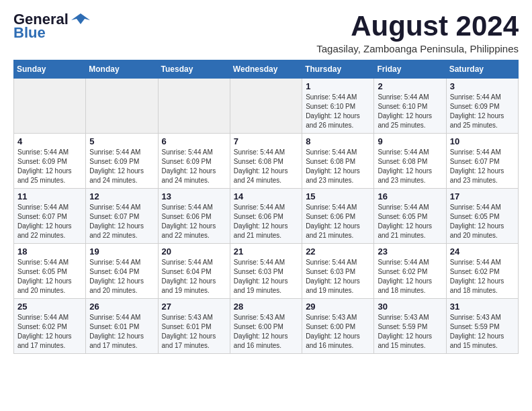 This screenshot has width=532, height=411. What do you see at coordinates (482, 106) in the screenshot?
I see `day-cell: 3Sunrise: 5:44 AMSunset: 6:09 PMDaylight…` at bounding box center [482, 106].